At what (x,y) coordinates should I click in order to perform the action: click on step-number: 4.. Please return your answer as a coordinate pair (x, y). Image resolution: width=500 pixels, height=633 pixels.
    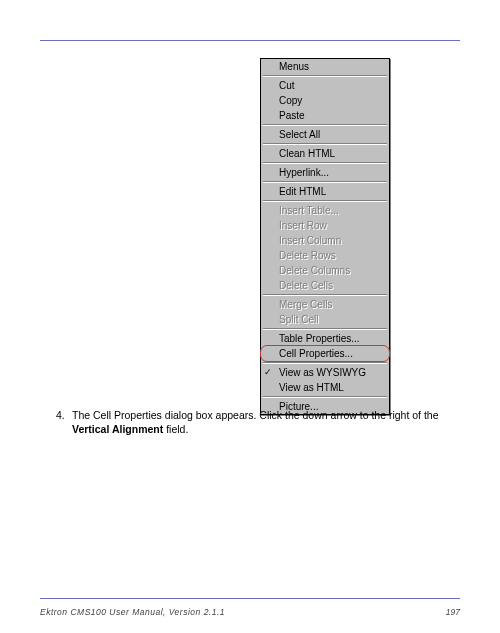
    Looking at the image, I should click on (60, 415).